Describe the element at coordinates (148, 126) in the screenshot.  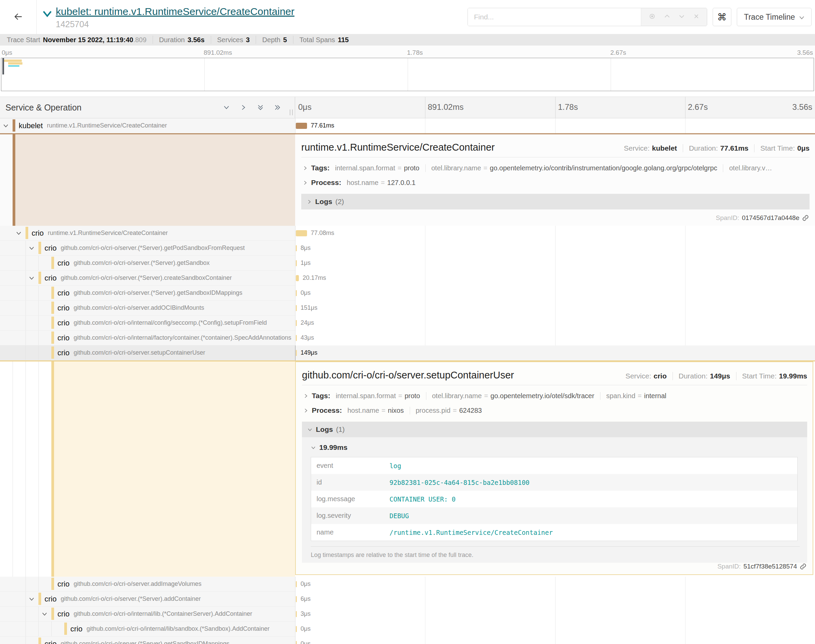
I see `span-name-cell: kubeletruntime.v1.RuntimeService/CreateC…` at that location.